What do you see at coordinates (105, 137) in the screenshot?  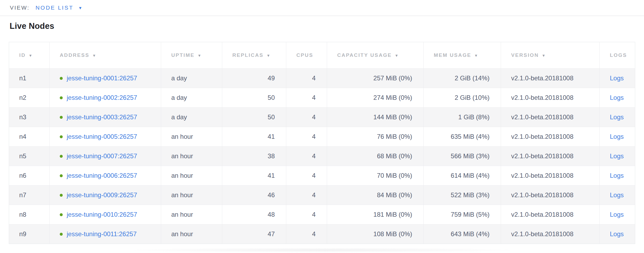 I see `node-address-cell: jesse-tuning-0005:26257` at bounding box center [105, 137].